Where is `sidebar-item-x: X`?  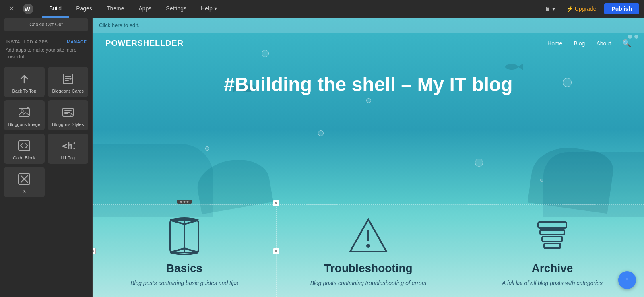
sidebar-item-x: X is located at coordinates (24, 182).